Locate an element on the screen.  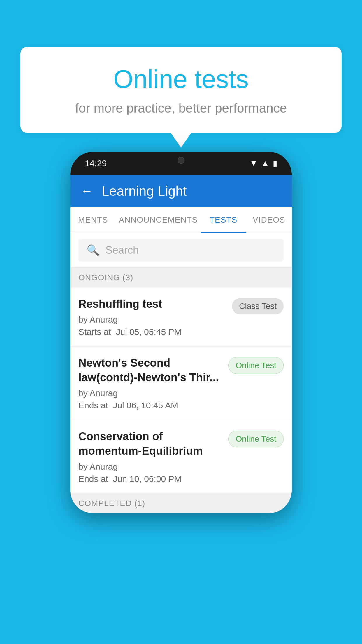
search-input-wrapper: 🔍 Search is located at coordinates (181, 250).